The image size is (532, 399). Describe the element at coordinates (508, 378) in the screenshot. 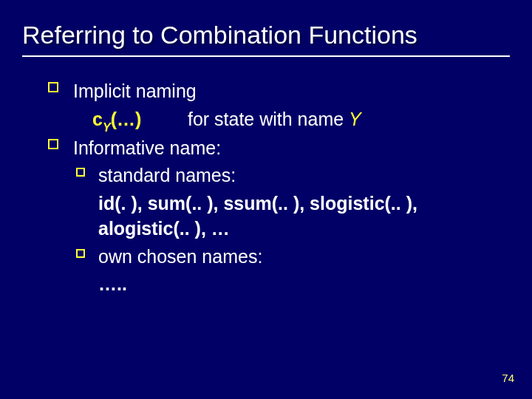

I see `page-number: 74` at that location.